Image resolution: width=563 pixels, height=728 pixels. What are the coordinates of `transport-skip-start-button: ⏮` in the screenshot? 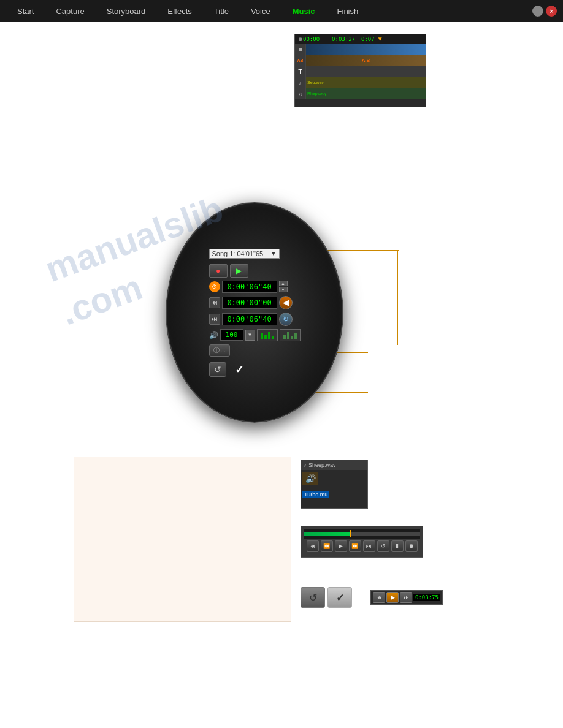 It's located at (313, 546).